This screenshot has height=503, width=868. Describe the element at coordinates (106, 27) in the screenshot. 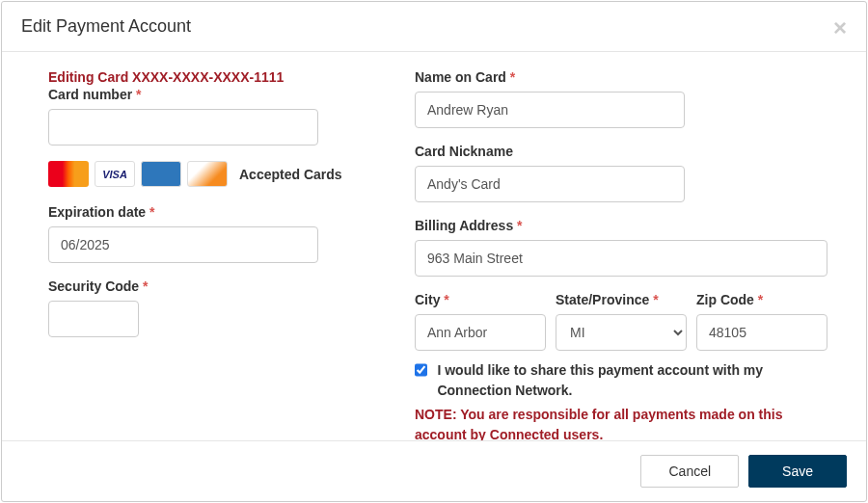

I see `modal-title: Edit Payment Account` at that location.